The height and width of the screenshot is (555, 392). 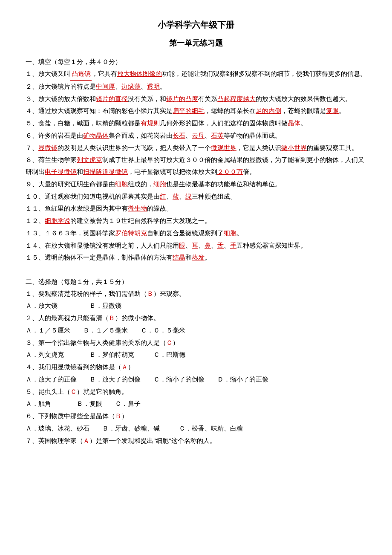 What do you see at coordinates (196, 392) in the screenshot?
I see `c5: ５、昆虫头上（Ｃ）就是它的触角。` at bounding box center [196, 392].